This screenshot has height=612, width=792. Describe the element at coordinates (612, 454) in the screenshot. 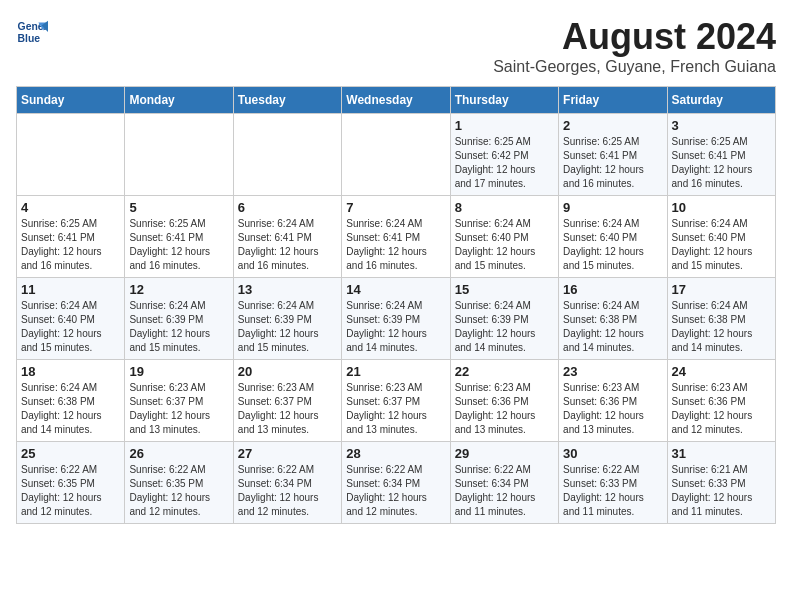

I see `day-number: 30` at that location.